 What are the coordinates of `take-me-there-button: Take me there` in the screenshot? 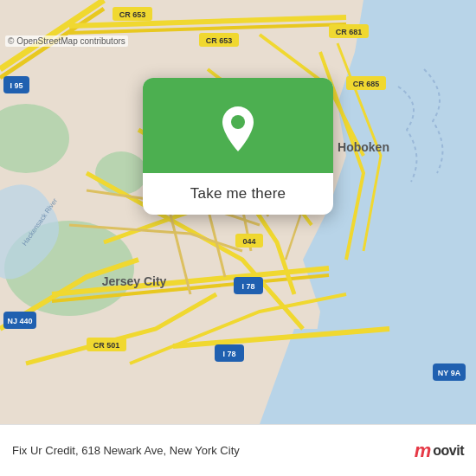 It's located at (238, 194).